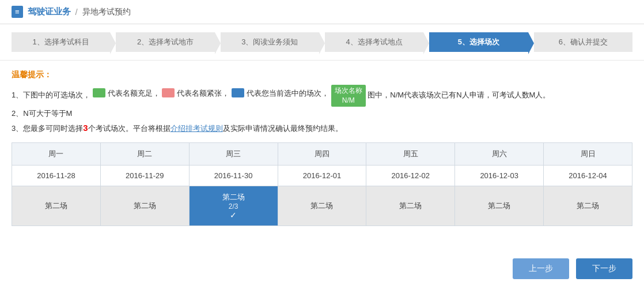 Image resolution: width=644 pixels, height=297 pixels. Describe the element at coordinates (541, 269) in the screenshot. I see `prev-button: 上一步` at that location.